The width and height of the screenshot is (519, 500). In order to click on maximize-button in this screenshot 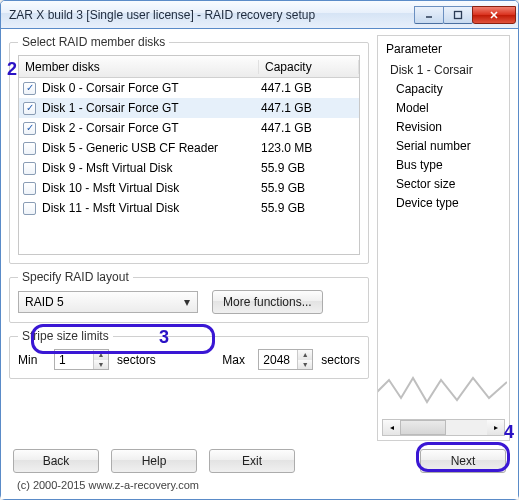, I will do `click(458, 15)`.